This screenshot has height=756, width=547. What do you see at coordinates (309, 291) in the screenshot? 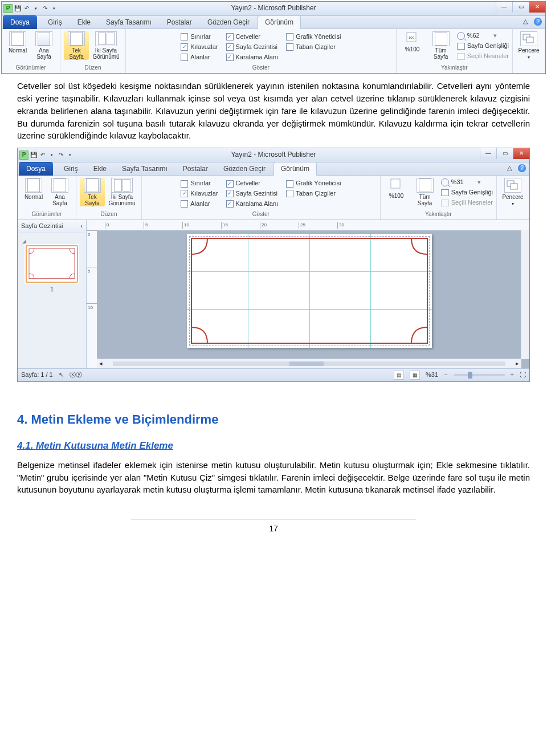
I see `page-border-art` at bounding box center [309, 291].